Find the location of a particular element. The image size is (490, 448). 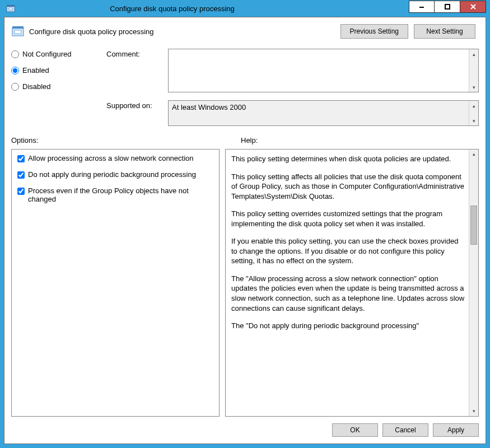

radio-disabled: Disabled is located at coordinates (59, 86).